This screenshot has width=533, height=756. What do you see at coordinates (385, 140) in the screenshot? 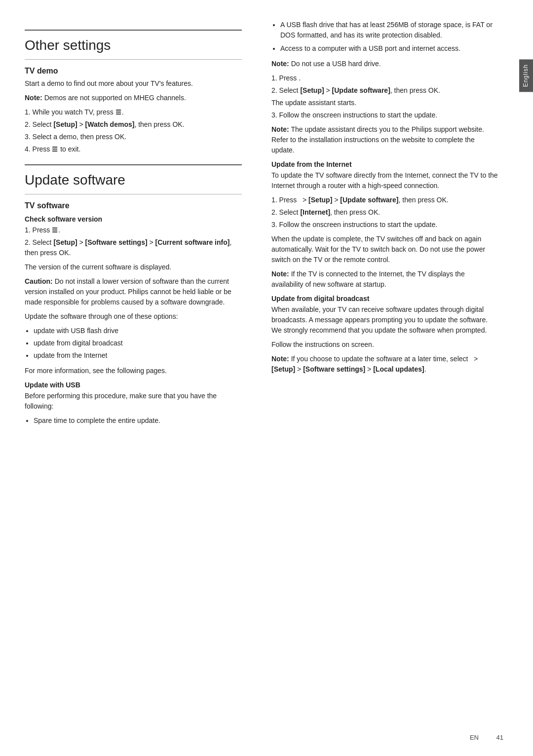
I see `usb-note-2: Note: The update assistant directs you t…` at bounding box center [385, 140].